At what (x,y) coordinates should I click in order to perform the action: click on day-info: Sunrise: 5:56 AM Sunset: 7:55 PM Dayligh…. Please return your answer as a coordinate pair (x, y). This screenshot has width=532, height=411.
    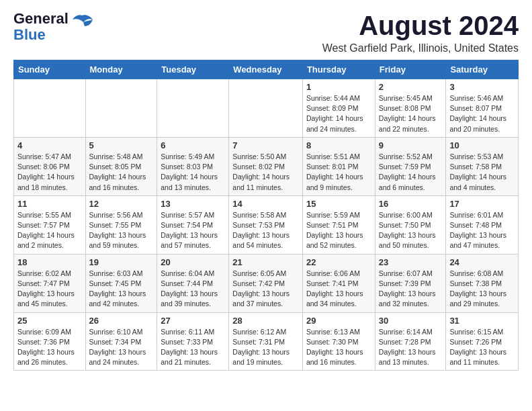
    Looking at the image, I should click on (122, 231).